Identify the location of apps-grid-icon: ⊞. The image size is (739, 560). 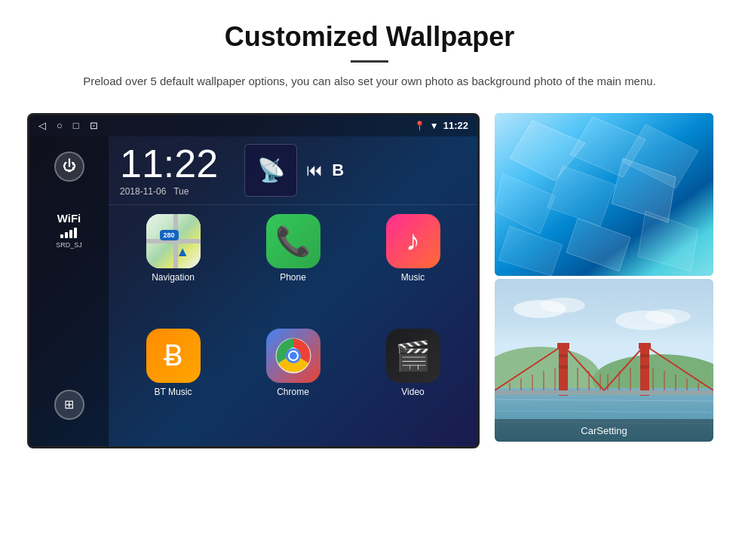
(69, 404).